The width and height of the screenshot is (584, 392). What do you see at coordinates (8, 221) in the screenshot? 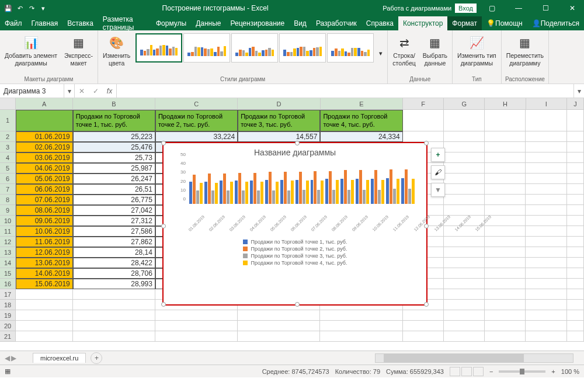
I see `row-header: 10` at bounding box center [8, 221].